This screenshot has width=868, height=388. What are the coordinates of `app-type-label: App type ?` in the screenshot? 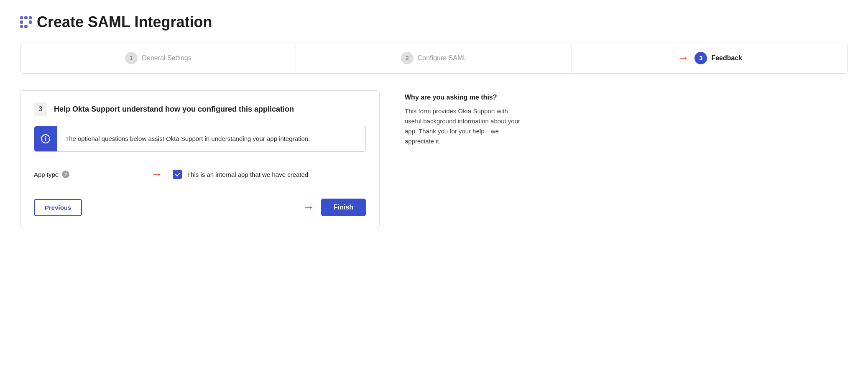 It's located at (71, 174).